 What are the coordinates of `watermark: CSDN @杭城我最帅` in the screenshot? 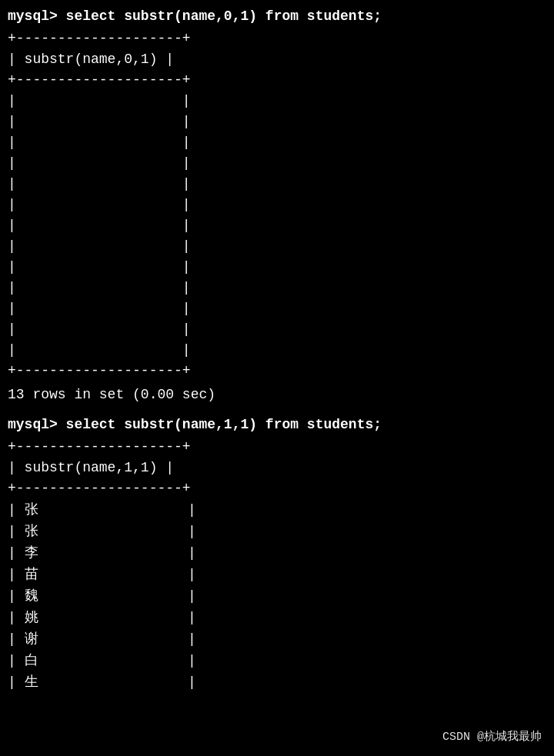 It's located at (492, 737).